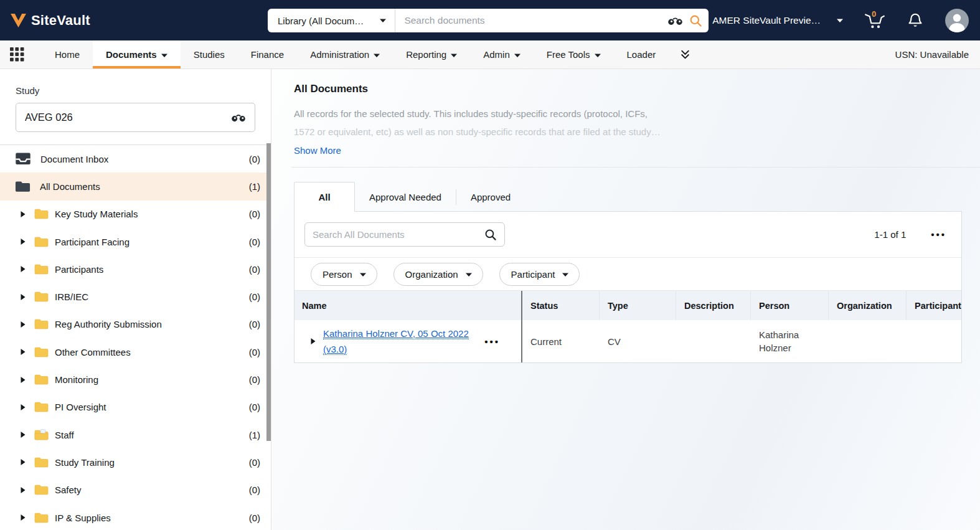 Image resolution: width=980 pixels, height=530 pixels. Describe the element at coordinates (938, 55) in the screenshot. I see `usn-status: USN: Unavailable` at that location.